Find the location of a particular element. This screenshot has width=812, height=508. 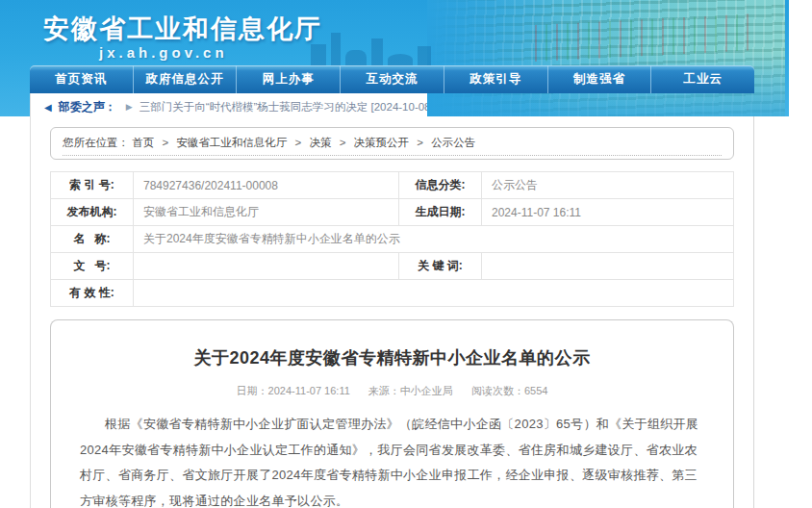

site-header: 安徽省工业和信息化厅 jx.ah.gov.cn is located at coordinates (393, 33).